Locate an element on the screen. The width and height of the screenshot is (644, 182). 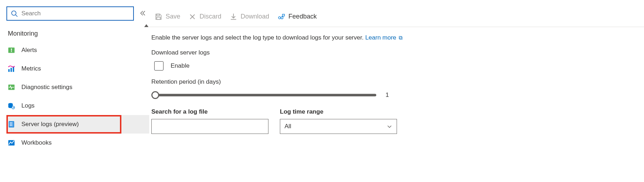
sidebar-item-metrics: Metrics is located at coordinates (78, 69).